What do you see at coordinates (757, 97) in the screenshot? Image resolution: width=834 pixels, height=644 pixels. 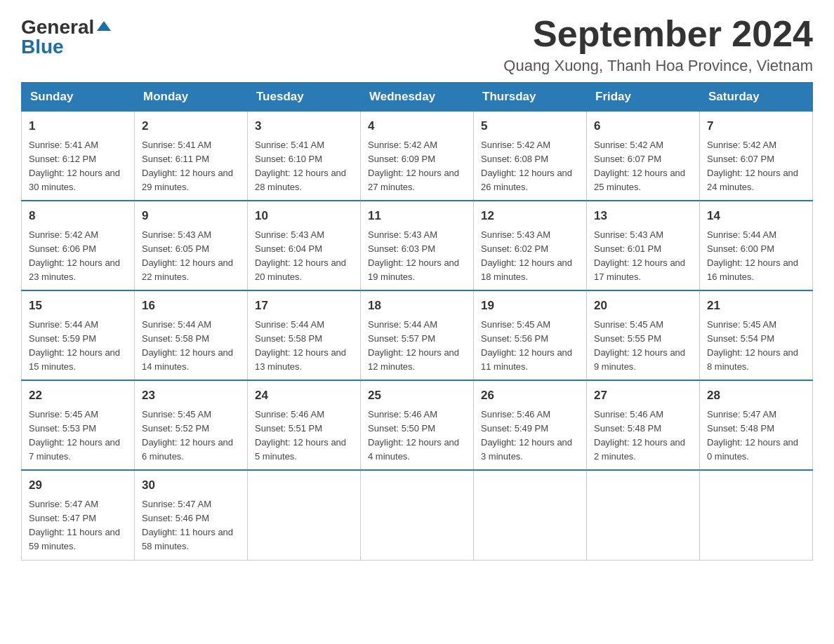 I see `weekday-header-saturday: Saturday` at bounding box center [757, 97].